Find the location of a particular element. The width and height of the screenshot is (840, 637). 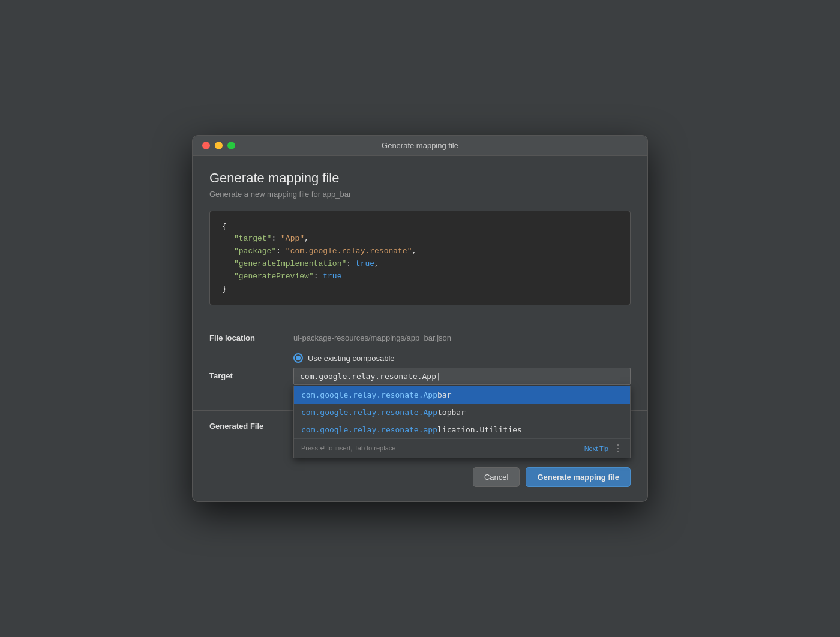

target-row: Target Use existing composable is located at coordinates (420, 378).